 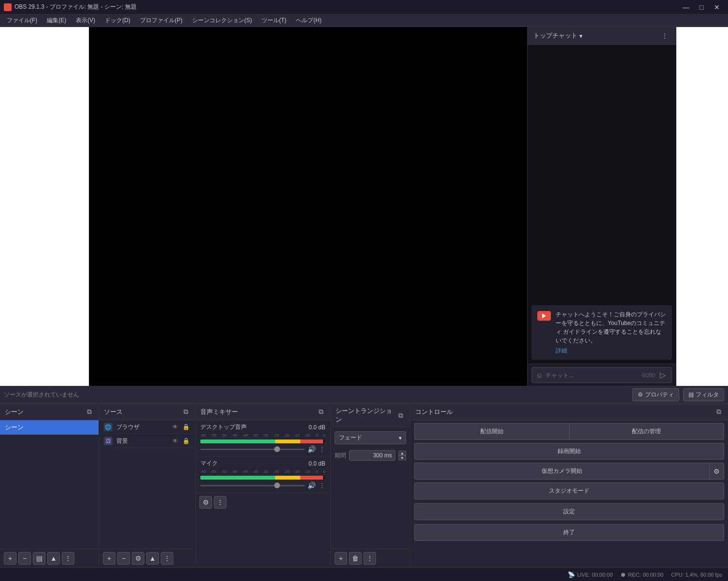 I want to click on source-background-visibility: 👁, so click(x=175, y=441).